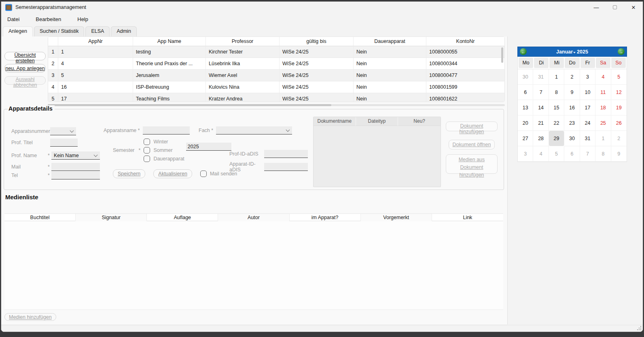 The height and width of the screenshot is (337, 644). I want to click on calendar-day: 29, so click(557, 139).